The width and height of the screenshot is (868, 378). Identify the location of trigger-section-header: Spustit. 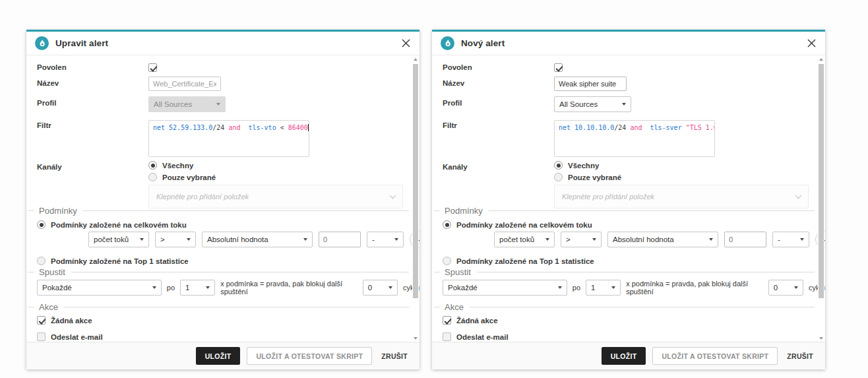
(219, 272).